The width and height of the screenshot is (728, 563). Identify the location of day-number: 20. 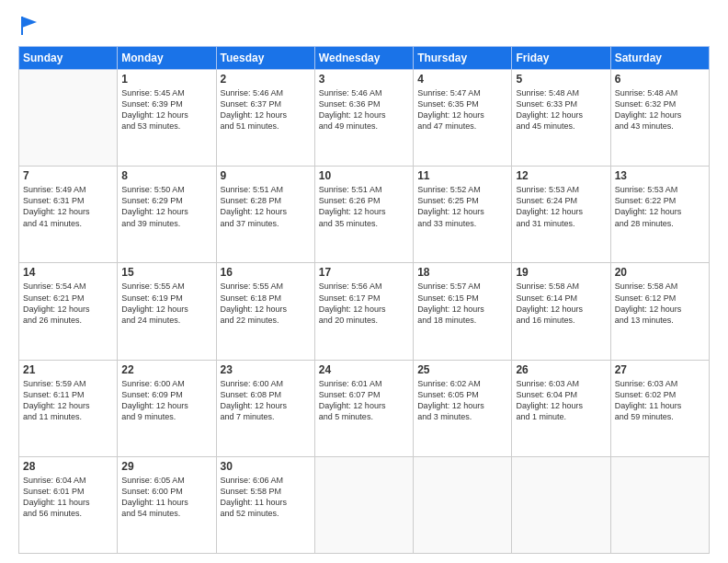
(660, 272).